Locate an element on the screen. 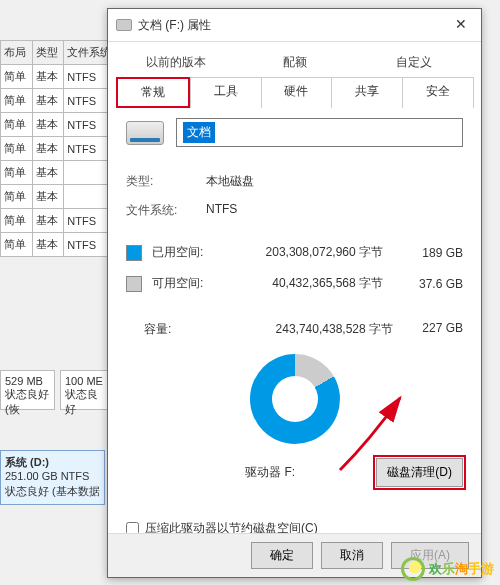 This screenshot has width=500, height=585. free-bytes: 40,432,365,568 字节 is located at coordinates (308, 284).